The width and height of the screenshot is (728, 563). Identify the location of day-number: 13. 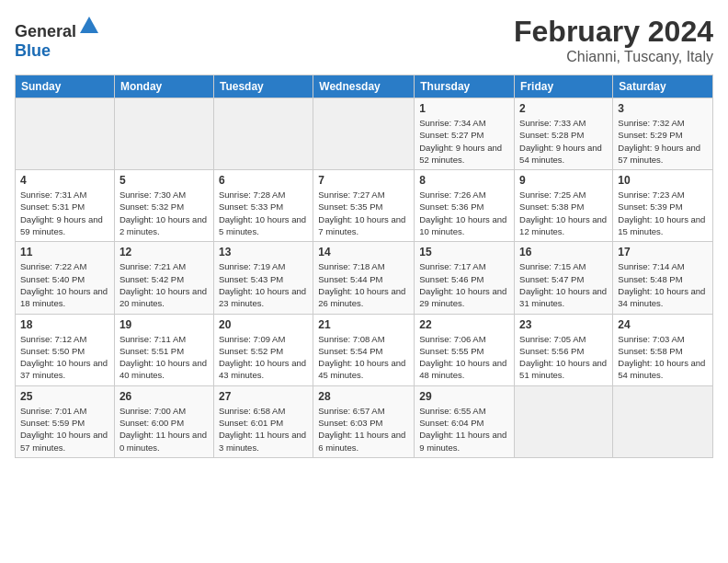
(263, 252).